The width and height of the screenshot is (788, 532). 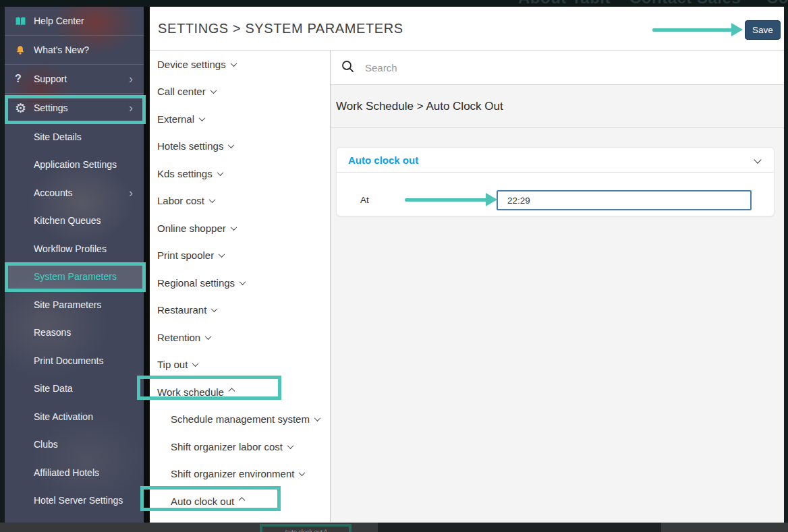 What do you see at coordinates (624, 200) in the screenshot?
I see `auto-clock-out-time-input` at bounding box center [624, 200].